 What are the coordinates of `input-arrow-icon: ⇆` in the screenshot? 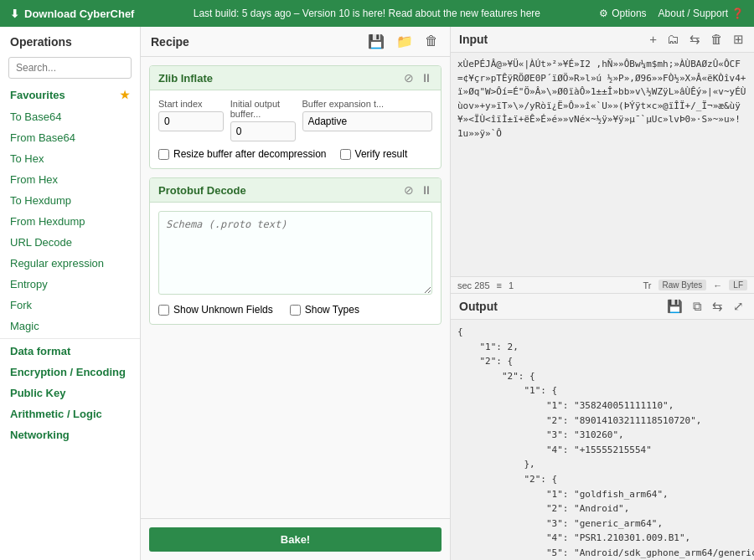 It's located at (695, 39).